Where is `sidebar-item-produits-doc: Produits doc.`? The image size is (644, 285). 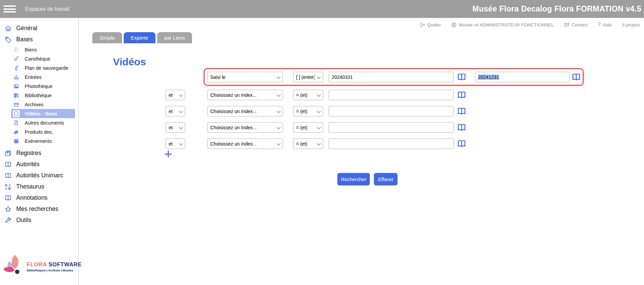 sidebar-item-produits-doc: Produits doc. is located at coordinates (43, 132).